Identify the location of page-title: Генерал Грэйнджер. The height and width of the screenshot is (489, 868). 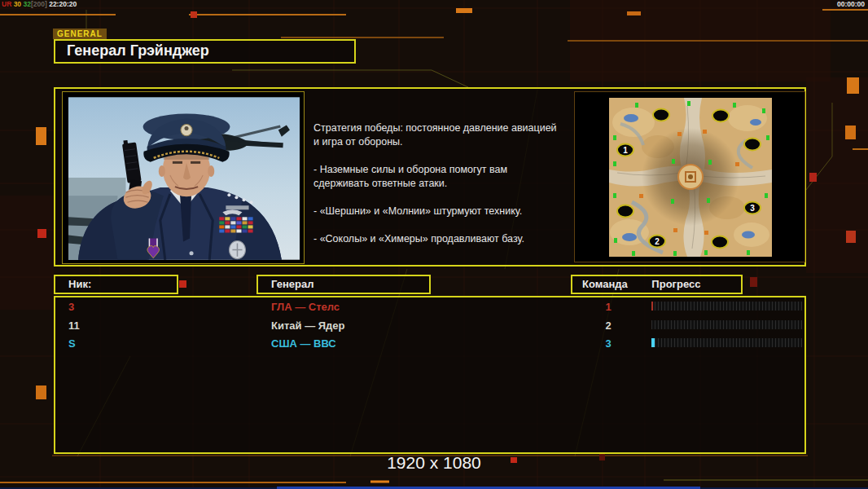
(205, 51).